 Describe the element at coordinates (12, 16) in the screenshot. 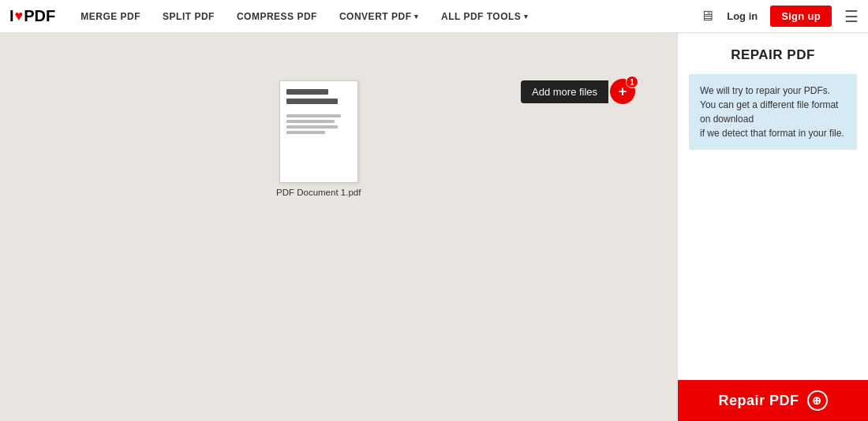

I see `logo-i: I` at that location.